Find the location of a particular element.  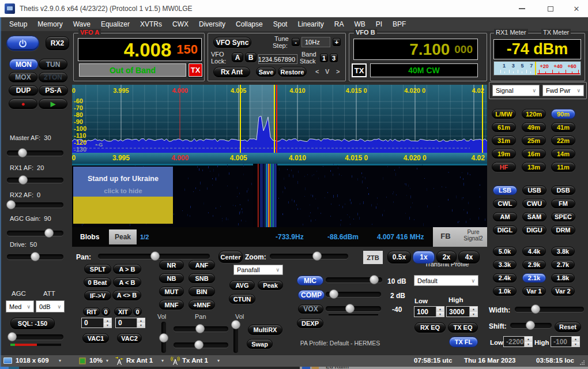

pure-signal-toggle: PureSignal2 is located at coordinates (473, 235).